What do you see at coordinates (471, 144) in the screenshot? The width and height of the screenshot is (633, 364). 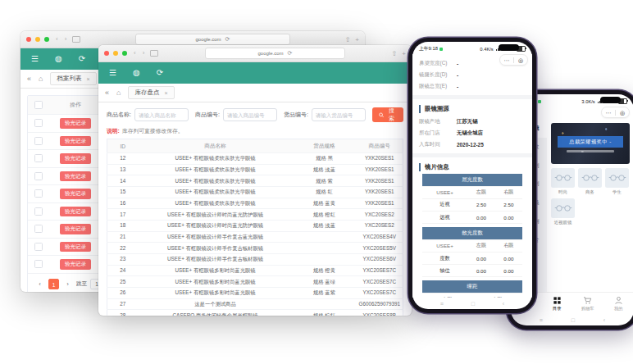 I see `source-value: 2020-12-25` at bounding box center [471, 144].